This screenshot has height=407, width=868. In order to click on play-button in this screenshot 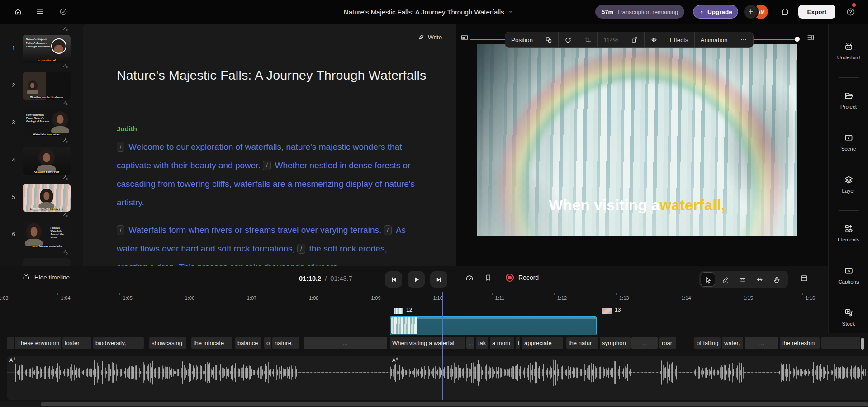, I will do `click(416, 279)`.